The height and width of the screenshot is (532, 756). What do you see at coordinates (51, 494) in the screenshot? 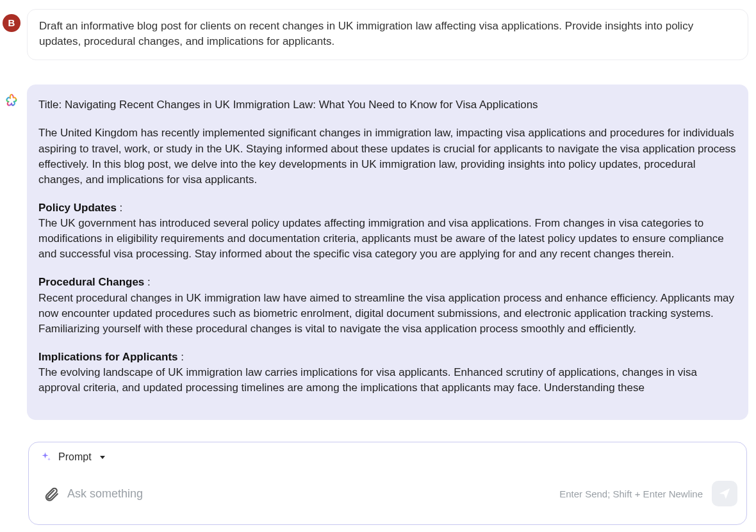
I see `attachment-icon` at bounding box center [51, 494].